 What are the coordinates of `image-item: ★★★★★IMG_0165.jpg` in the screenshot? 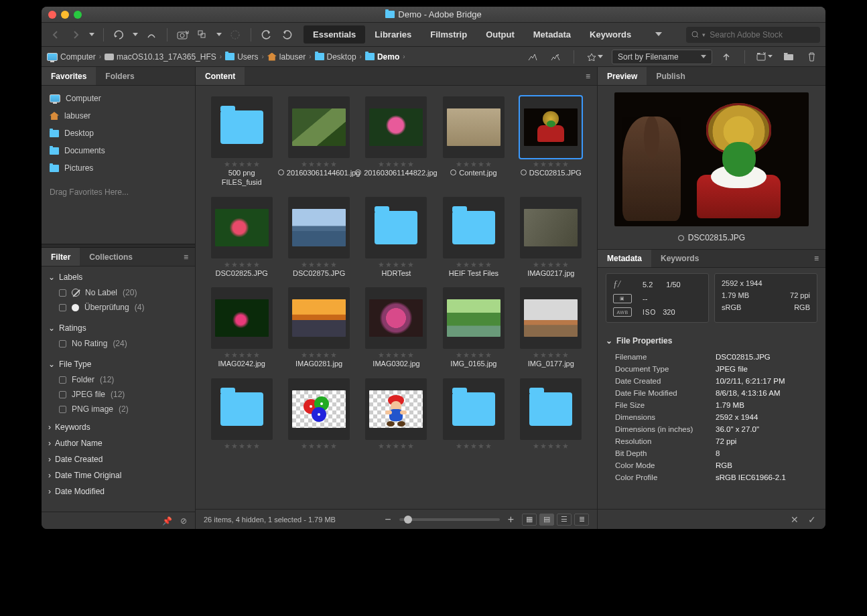 It's located at (473, 328).